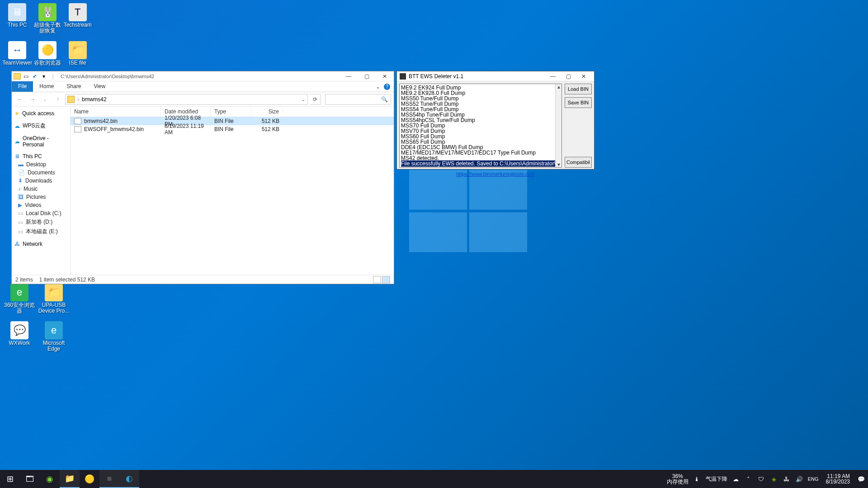 This screenshot has height=488, width=868. I want to click on weather-icon: 🌡, so click(697, 479).